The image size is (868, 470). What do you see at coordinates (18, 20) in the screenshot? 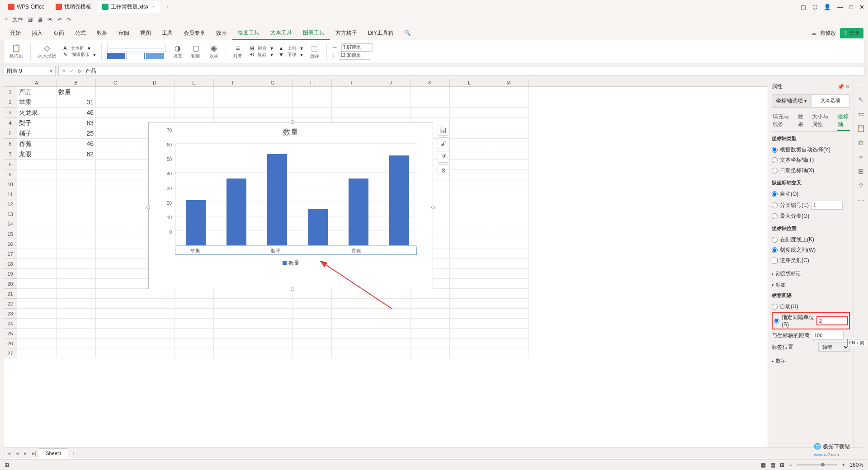
I see `file-menu: 文件` at bounding box center [18, 20].